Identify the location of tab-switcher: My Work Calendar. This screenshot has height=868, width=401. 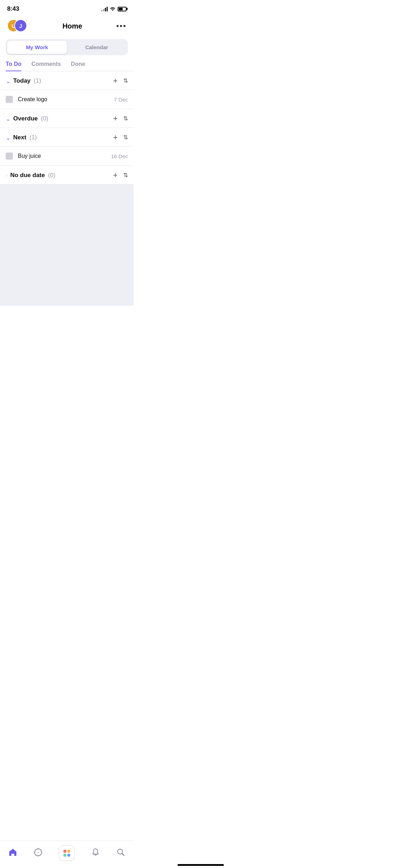
(67, 47).